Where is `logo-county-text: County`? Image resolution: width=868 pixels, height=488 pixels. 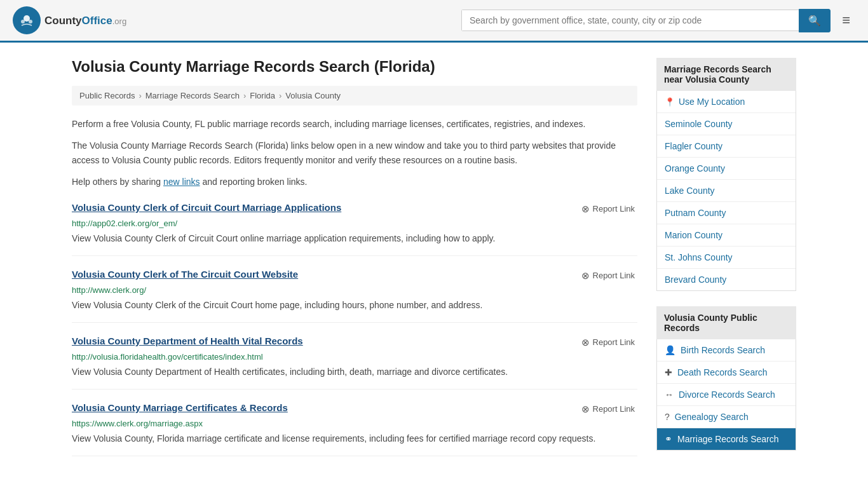 logo-county-text: County is located at coordinates (64, 20).